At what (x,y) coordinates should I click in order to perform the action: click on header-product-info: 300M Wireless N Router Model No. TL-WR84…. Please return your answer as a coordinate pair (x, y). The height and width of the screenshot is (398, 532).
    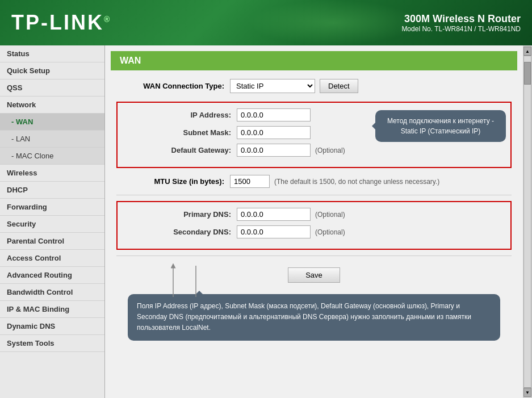
    Looking at the image, I should click on (461, 23).